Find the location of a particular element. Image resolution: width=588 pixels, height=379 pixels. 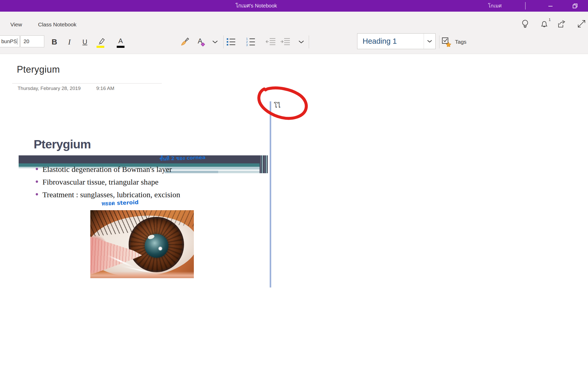

signed-in-user: โกเมศ is located at coordinates (495, 6).